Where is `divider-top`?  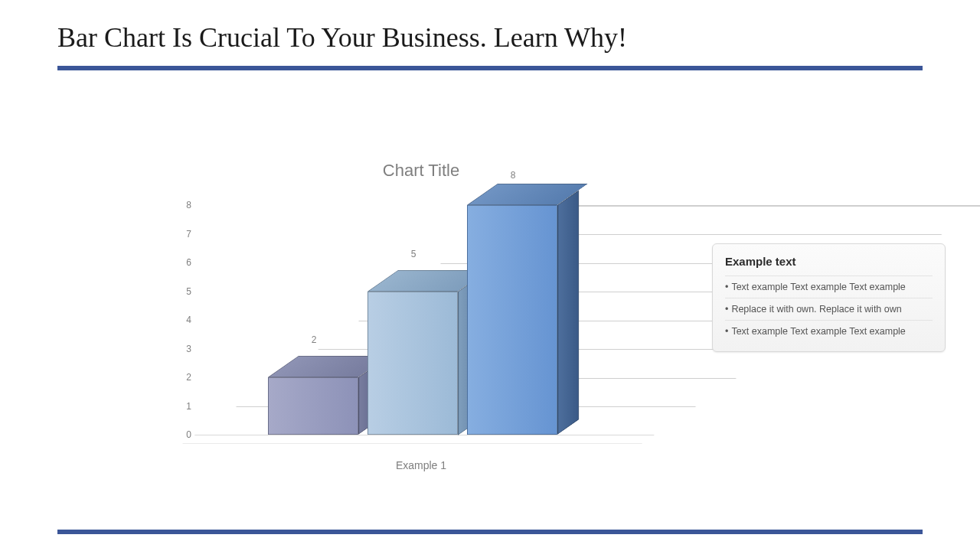 divider-top is located at coordinates (490, 68).